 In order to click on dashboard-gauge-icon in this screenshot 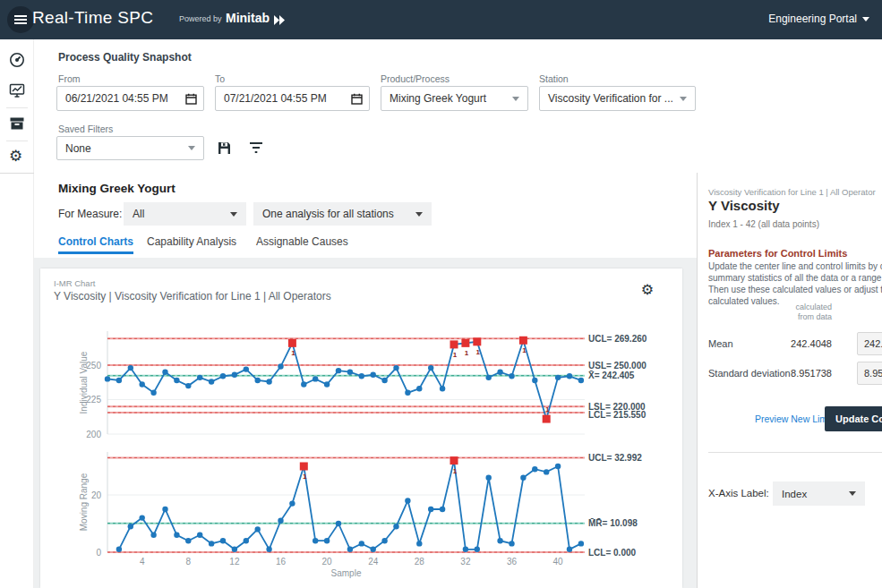, I will do `click(17, 60)`.